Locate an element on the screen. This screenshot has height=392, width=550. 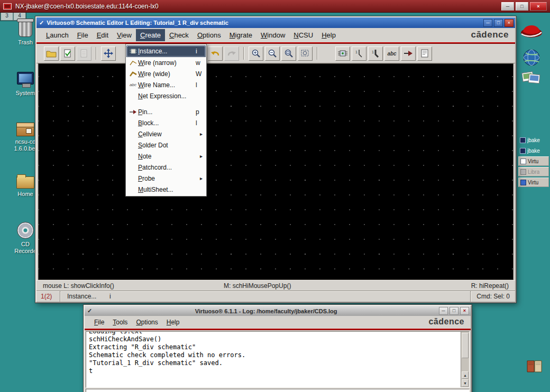
zoom-out-button is located at coordinates (272, 54).